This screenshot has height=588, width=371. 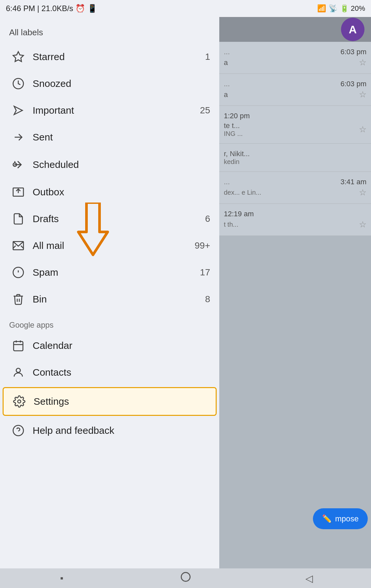 What do you see at coordinates (120, 84) in the screenshot?
I see `sidebar-item-snoozed-label: Snoozed` at bounding box center [120, 84].